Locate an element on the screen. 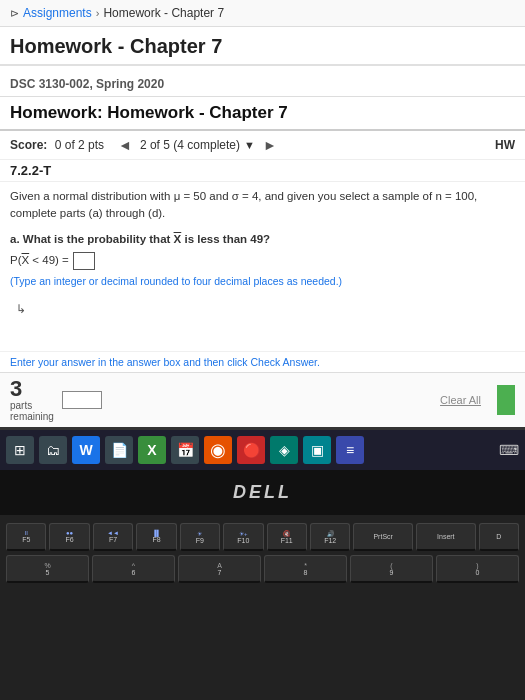  pagination-area: ◄ 2 of 5 (4 complete) ▼ ► is located at coordinates (198, 145).